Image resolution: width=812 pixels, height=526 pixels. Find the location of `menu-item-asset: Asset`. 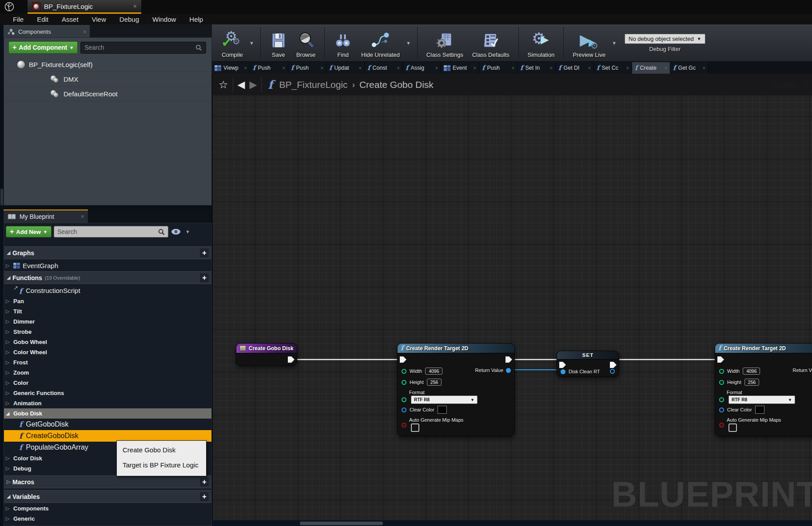

menu-item-asset: Asset is located at coordinates (70, 20).